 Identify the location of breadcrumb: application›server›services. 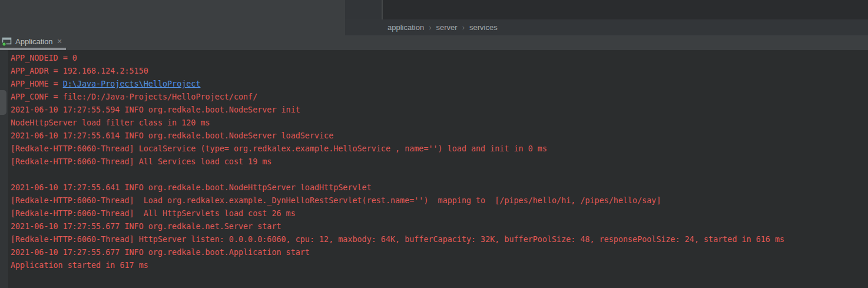
(607, 27).